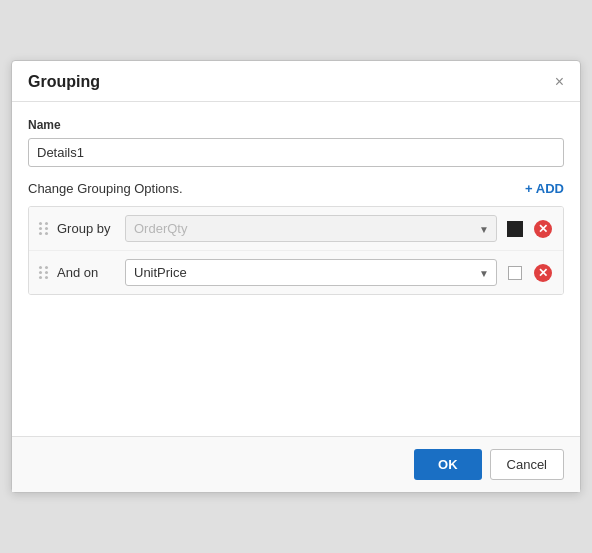 The width and height of the screenshot is (592, 553). I want to click on add-button: + ADD, so click(544, 188).